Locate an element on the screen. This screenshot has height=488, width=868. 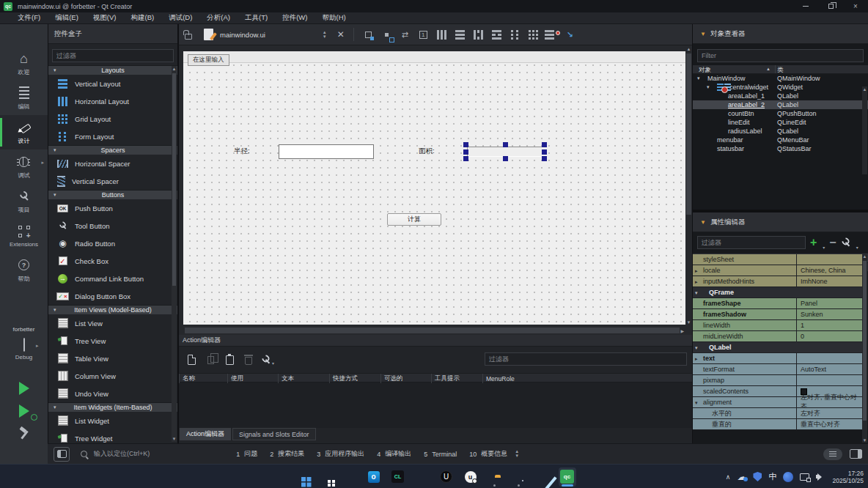
close-document-icon: ✕ is located at coordinates (341, 34).